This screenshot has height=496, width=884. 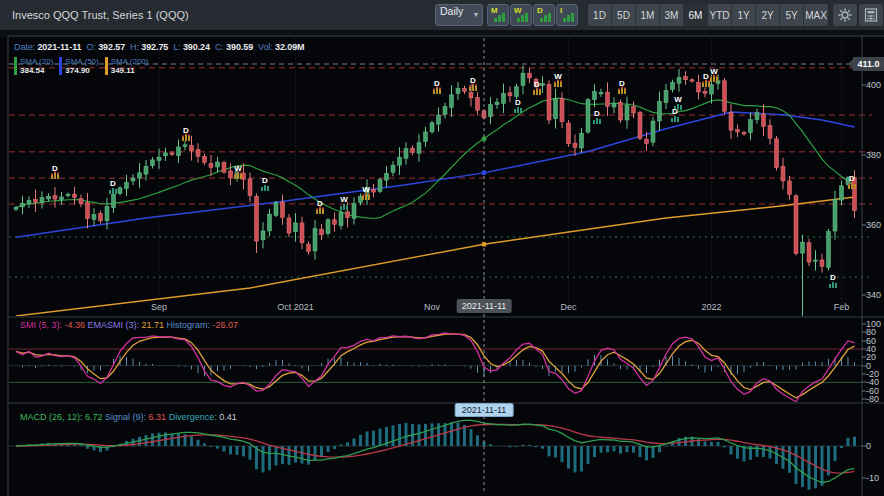 I want to click on range-button-6M: 6M, so click(x=696, y=15).